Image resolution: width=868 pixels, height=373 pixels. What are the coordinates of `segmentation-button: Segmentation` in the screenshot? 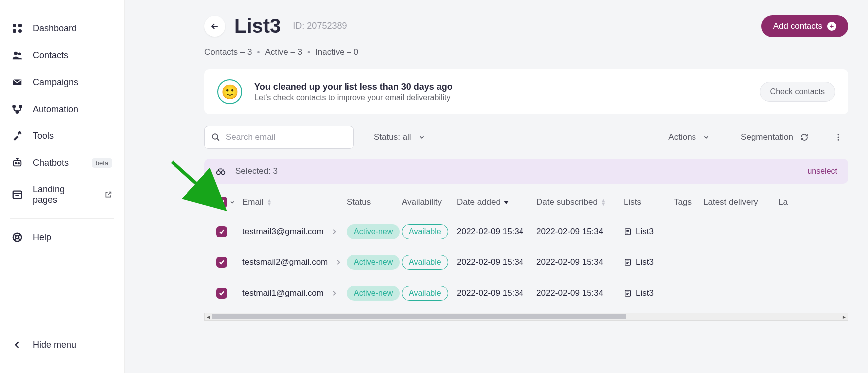 It's located at (775, 137).